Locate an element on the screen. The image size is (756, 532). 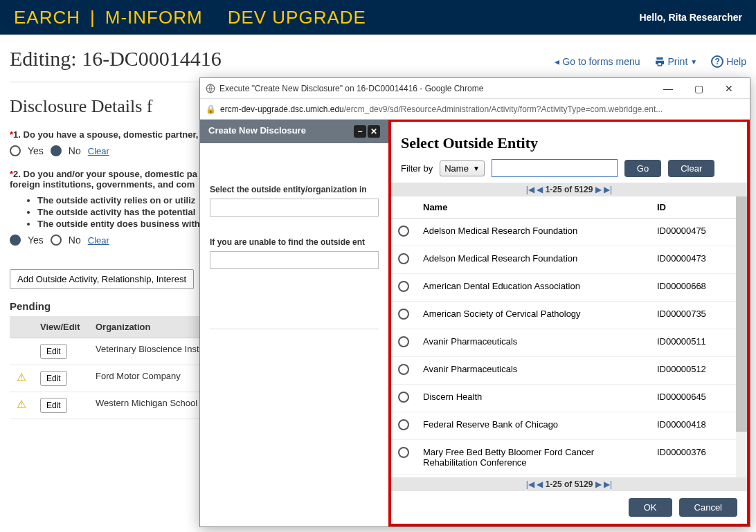
go-button: Go is located at coordinates (642, 169).